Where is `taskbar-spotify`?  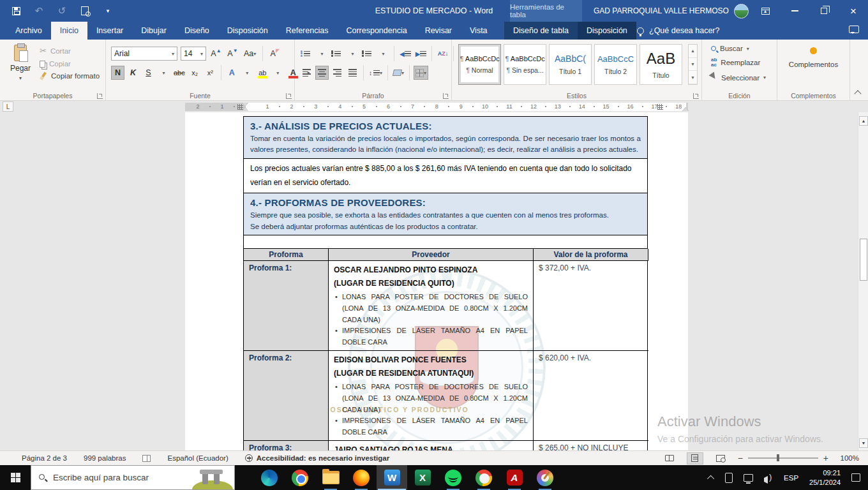 taskbar-spotify is located at coordinates (453, 477).